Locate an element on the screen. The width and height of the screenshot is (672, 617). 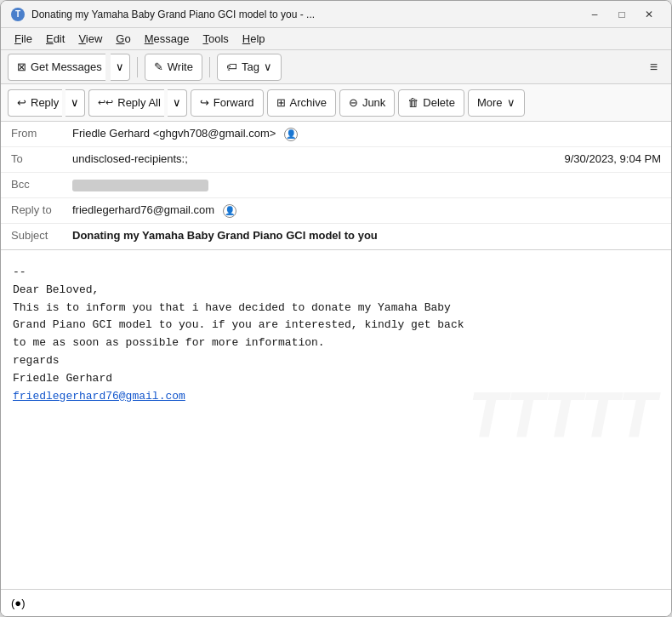
reply-all-icon: ↩↩ is located at coordinates (105, 102).